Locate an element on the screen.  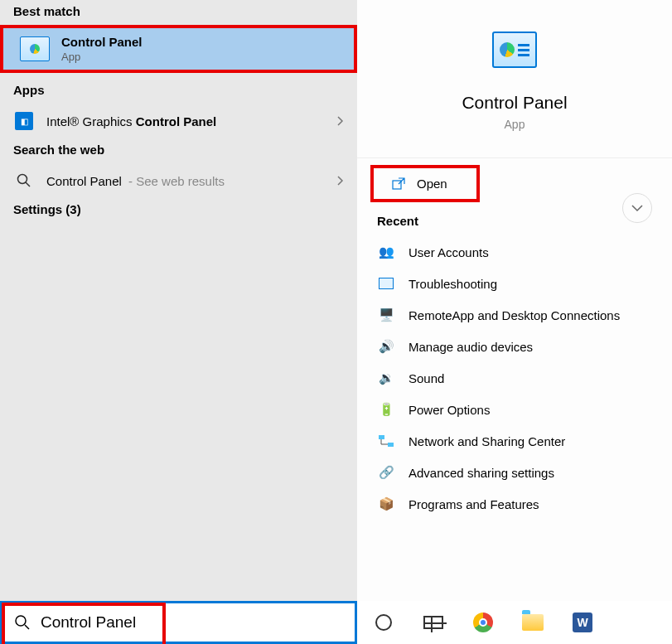
recent-item-troubleshooting: Troubleshooting is located at coordinates (515, 283).